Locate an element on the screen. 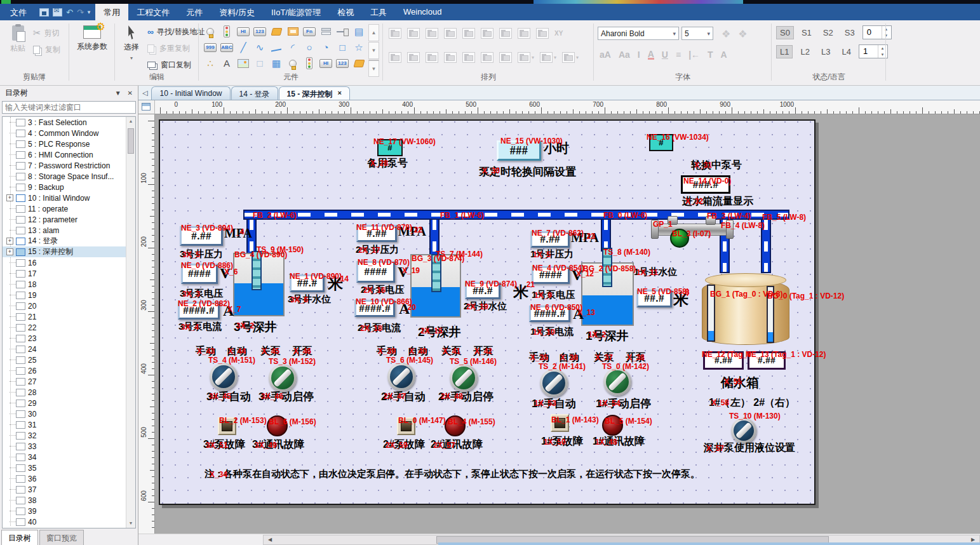 The height and width of the screenshot is (545, 980). tree-item: 18 is located at coordinates (69, 285).